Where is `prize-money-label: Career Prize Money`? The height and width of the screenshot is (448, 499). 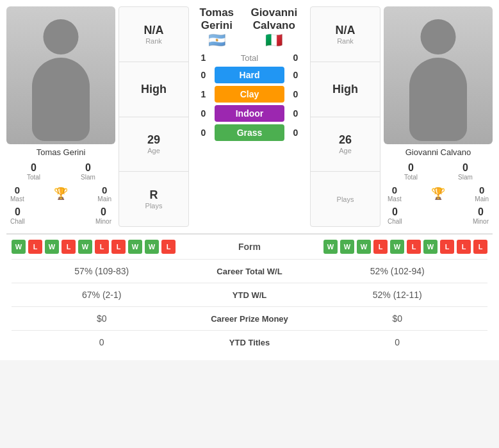 prize-money-label: Career Prize Money is located at coordinates (250, 319).